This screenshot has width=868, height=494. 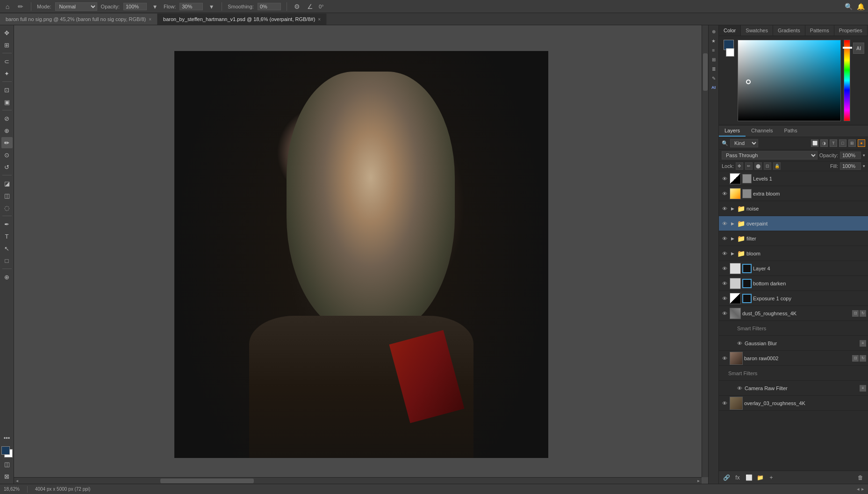 What do you see at coordinates (7, 131) in the screenshot?
I see `spot-heal-icon: ⊕` at bounding box center [7, 131].